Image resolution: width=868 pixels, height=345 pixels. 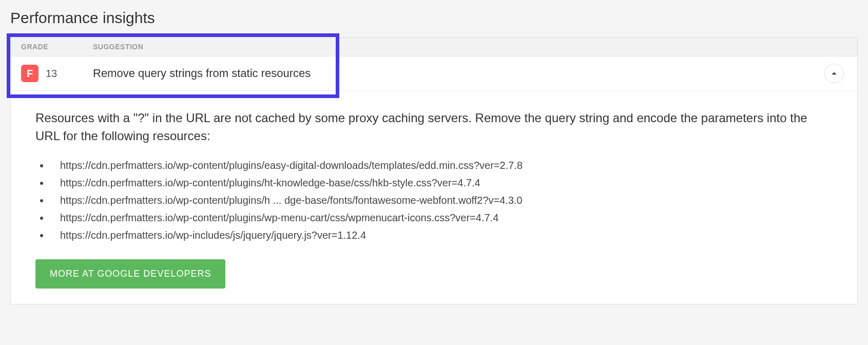 I want to click on page-title: Performance insights, so click(x=434, y=18).